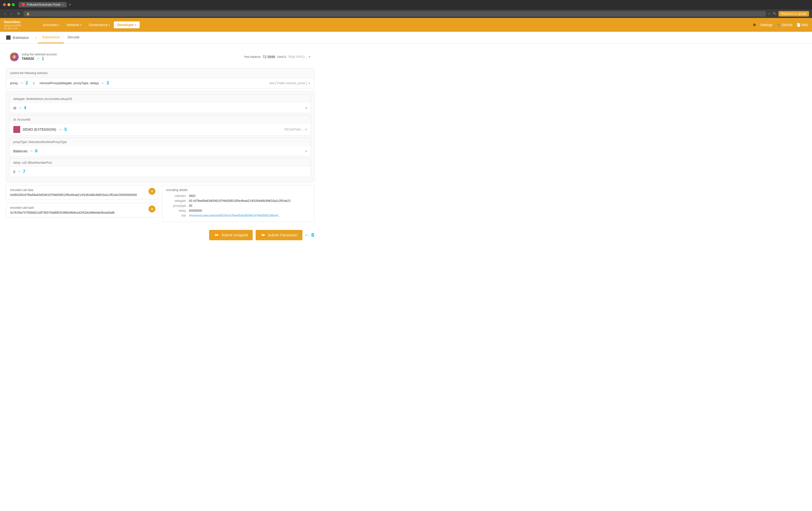 The image size is (812, 511). I want to click on refresh-button: ↻, so click(19, 13).